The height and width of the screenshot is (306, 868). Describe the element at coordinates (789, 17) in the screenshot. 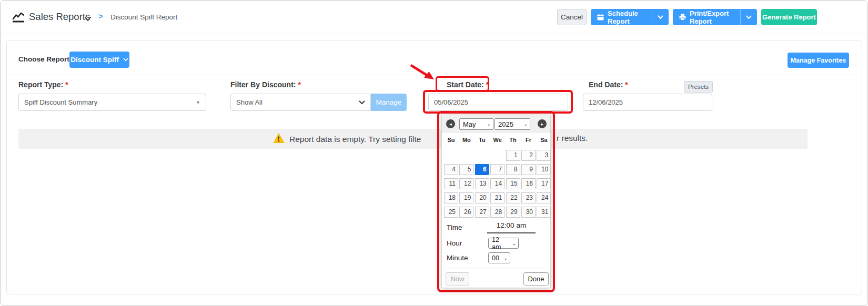

I see `generate-report-button: Generate Report` at that location.